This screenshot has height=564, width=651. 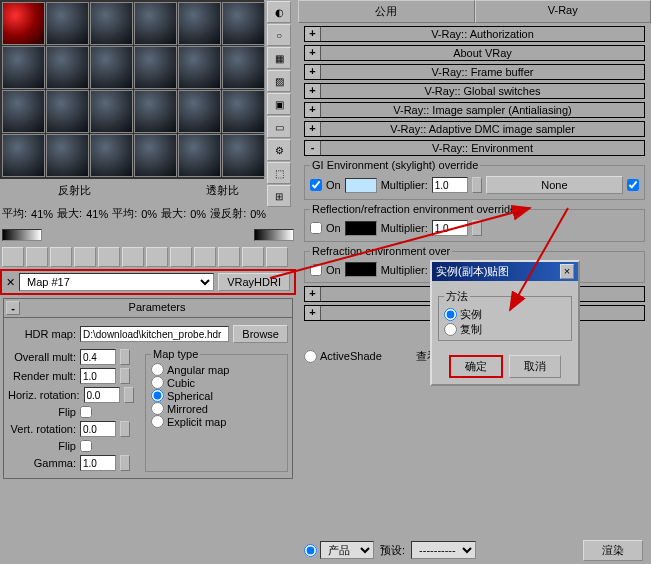 What do you see at coordinates (316, 228) in the screenshot?
I see `refl-on-checkbox` at bounding box center [316, 228].